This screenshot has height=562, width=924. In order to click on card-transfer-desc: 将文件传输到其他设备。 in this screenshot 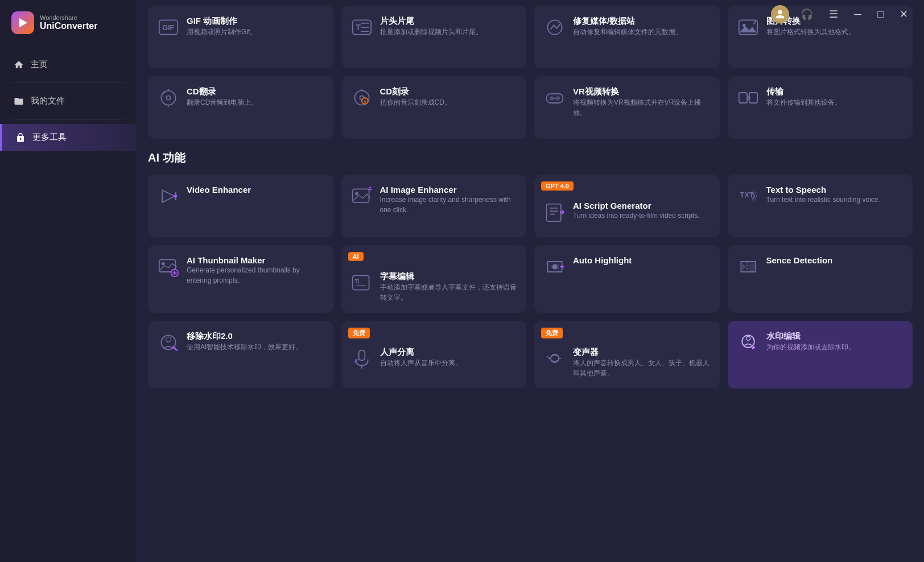, I will do `click(804, 102)`.